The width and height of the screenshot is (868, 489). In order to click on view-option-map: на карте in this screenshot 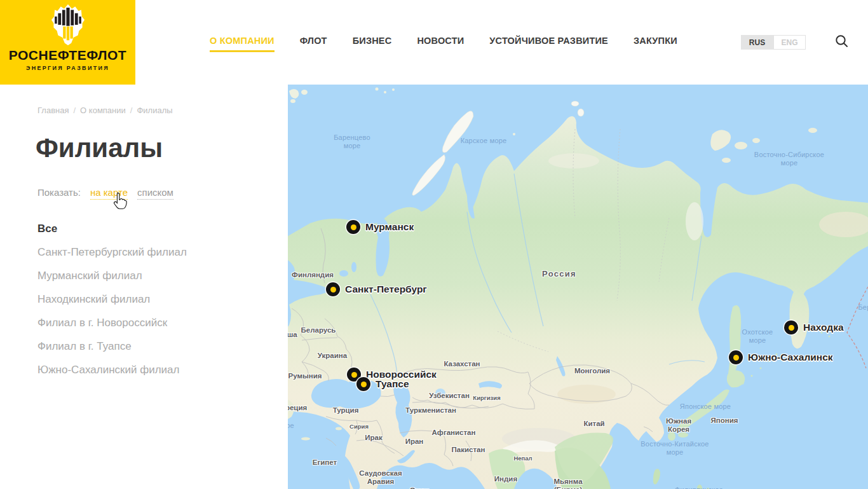, I will do `click(109, 193)`.